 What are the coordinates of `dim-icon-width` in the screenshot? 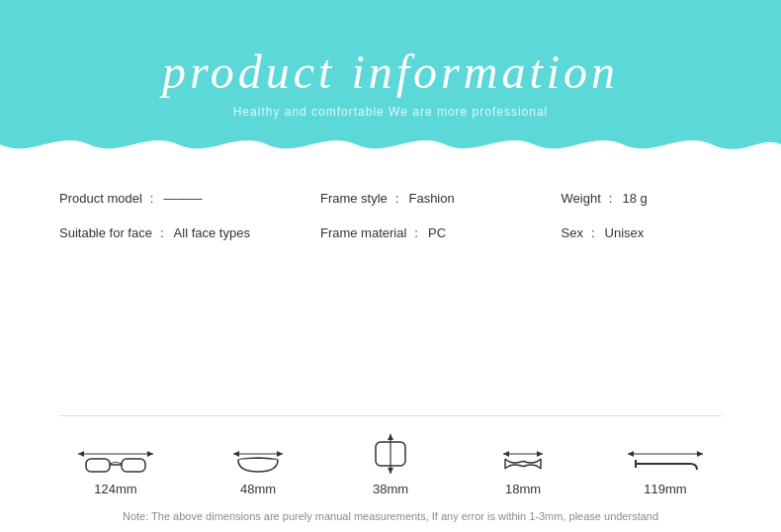 It's located at (116, 454).